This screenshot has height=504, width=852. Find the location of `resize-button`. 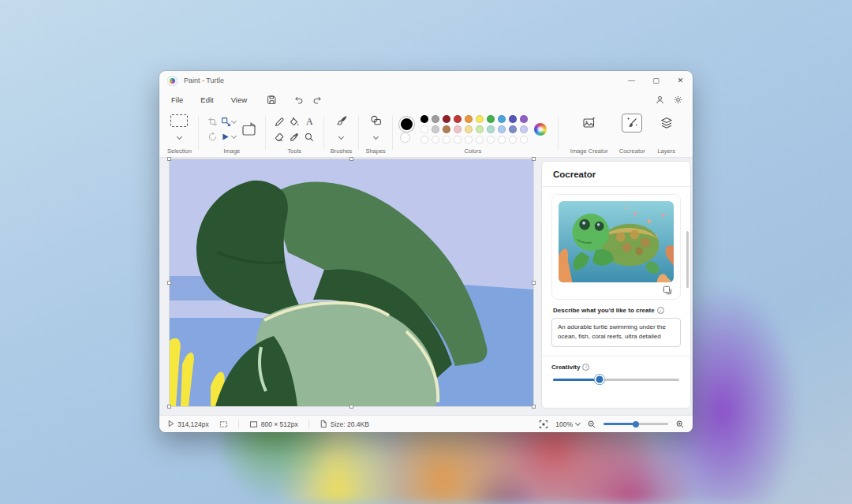

resize-button is located at coordinates (229, 121).